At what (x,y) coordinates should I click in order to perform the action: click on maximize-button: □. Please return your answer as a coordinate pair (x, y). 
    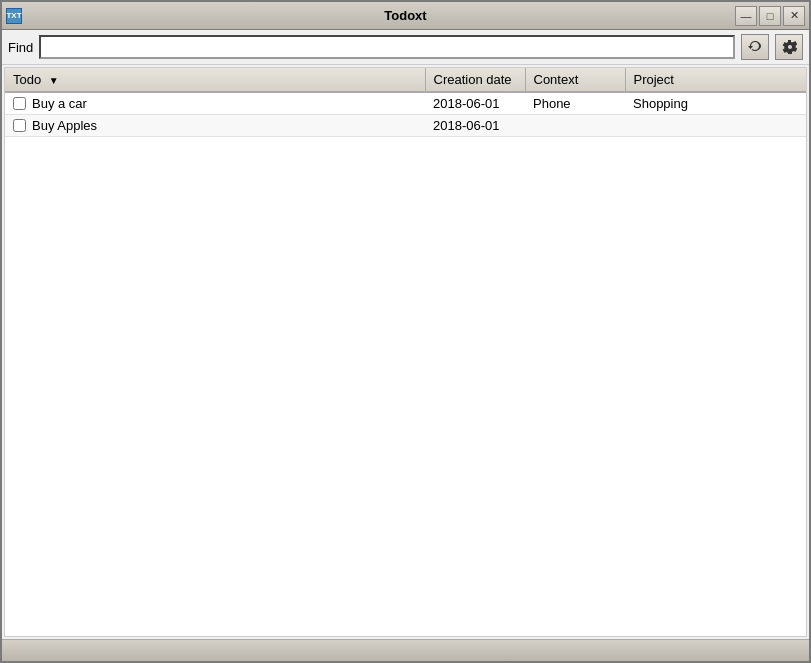
    Looking at the image, I should click on (770, 16).